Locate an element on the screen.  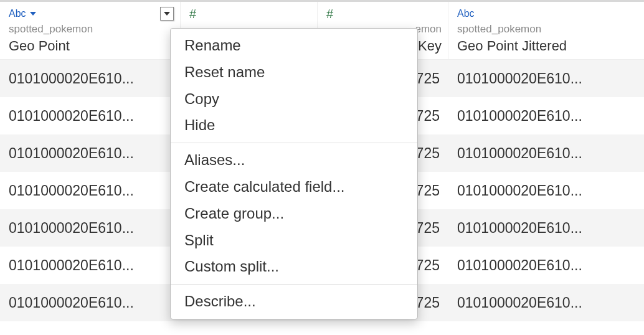
menu-item-aliases: Aliases... is located at coordinates (294, 161).